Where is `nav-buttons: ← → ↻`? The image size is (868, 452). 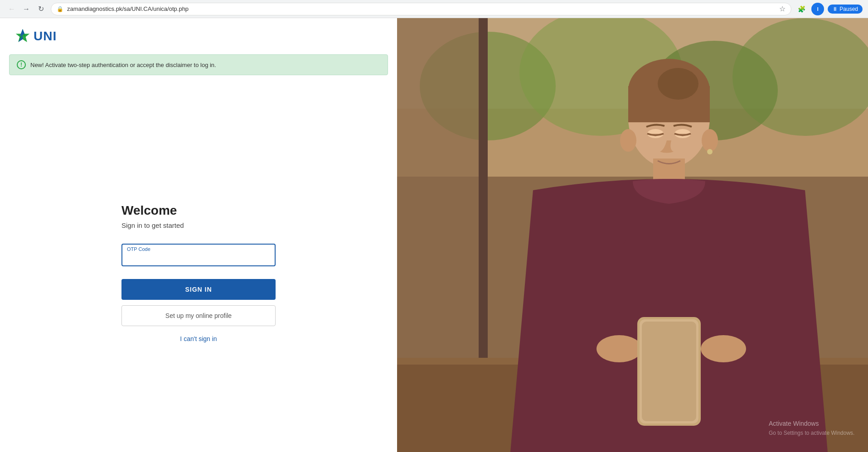
nav-buttons: ← → ↻ is located at coordinates (26, 9).